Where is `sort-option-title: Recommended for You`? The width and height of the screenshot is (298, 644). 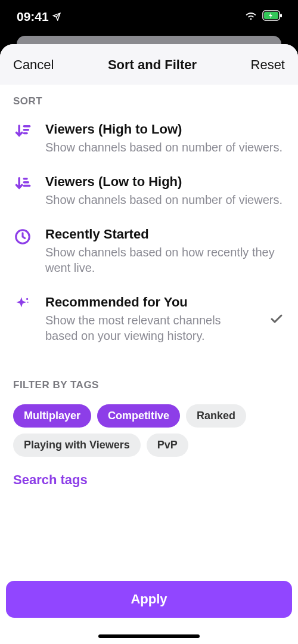
sort-option-title: Recommended for You is located at coordinates (150, 302).